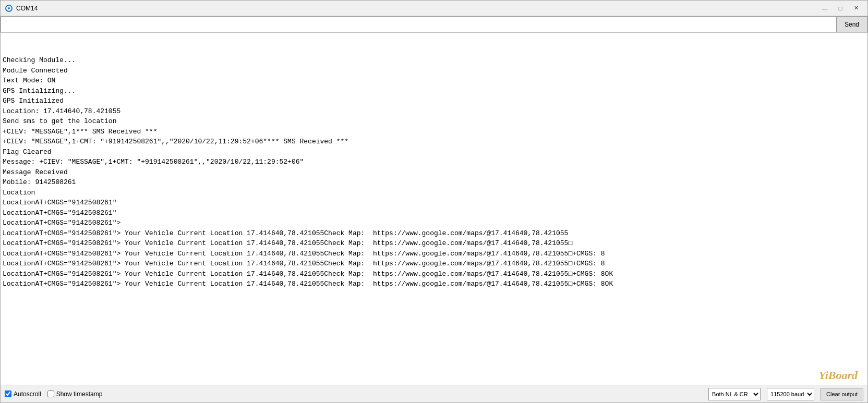 The width and height of the screenshot is (868, 403). Describe the element at coordinates (8, 394) in the screenshot. I see `autoscroll-checkbox` at that location.